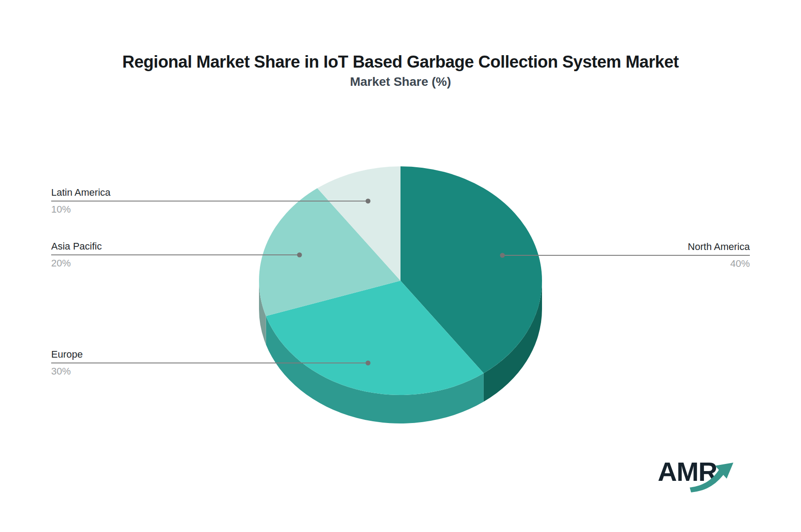 This screenshot has width=801, height=532. I want to click on callout-label-europe: Europe, so click(176, 354).